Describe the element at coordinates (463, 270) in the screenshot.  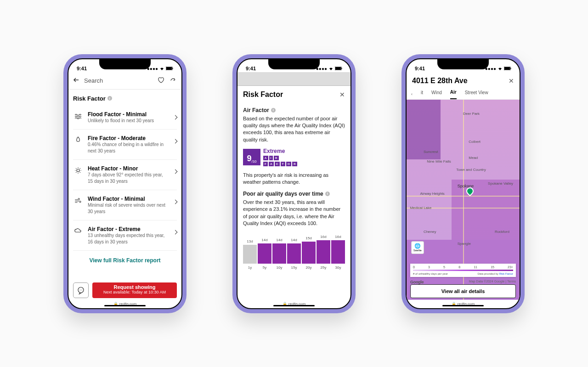
I see `map-legend: 0358111523+ # of unhealthy days per year…` at that location.